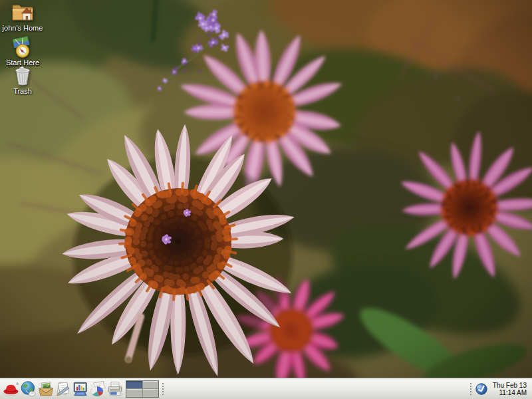 The width and height of the screenshot is (532, 399). Describe the element at coordinates (80, 389) in the screenshot. I see `screen-chart-icon` at that location.